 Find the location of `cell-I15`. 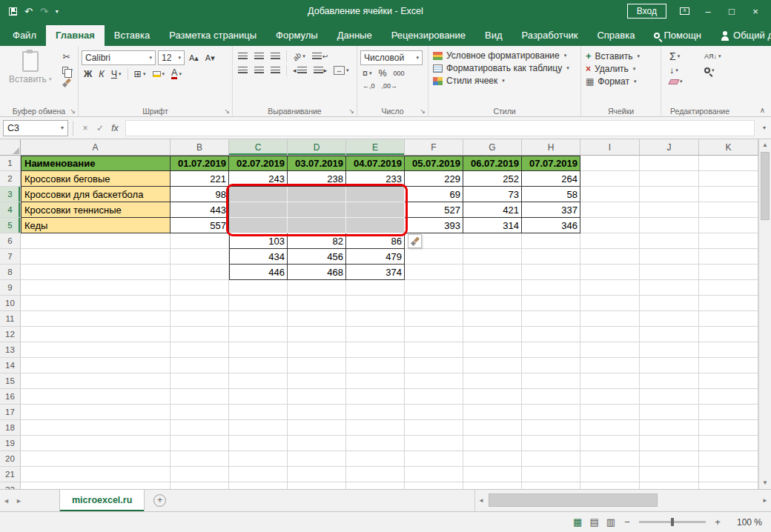

cell-I15 is located at coordinates (610, 381).